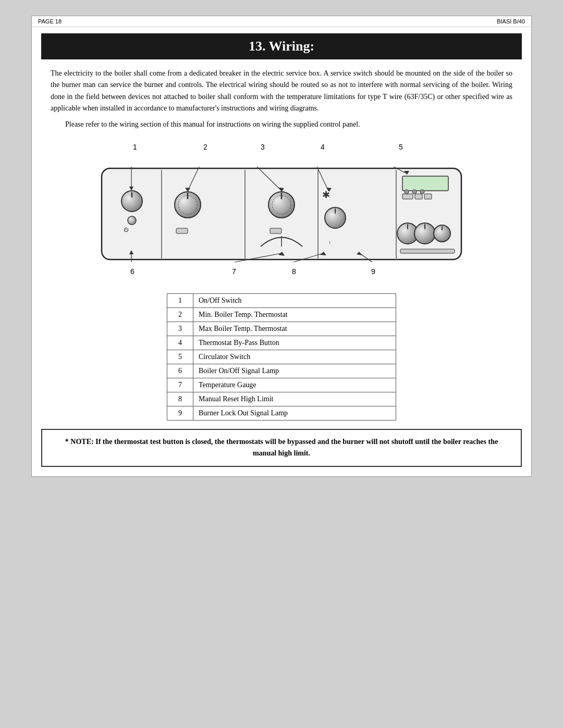 The image size is (563, 728). Describe the element at coordinates (180, 399) in the screenshot. I see `row-number: 8` at that location.